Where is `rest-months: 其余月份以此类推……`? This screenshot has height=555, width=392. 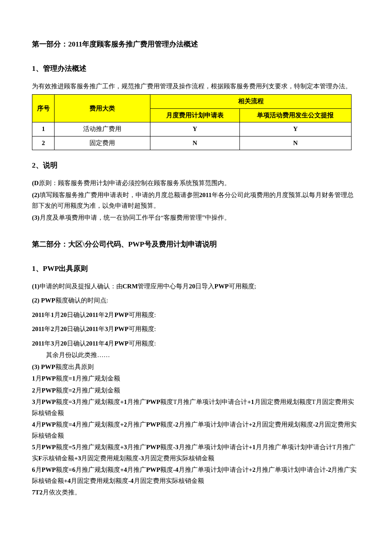 rest-months: 其余月份以此类推…… is located at coordinates (196, 355).